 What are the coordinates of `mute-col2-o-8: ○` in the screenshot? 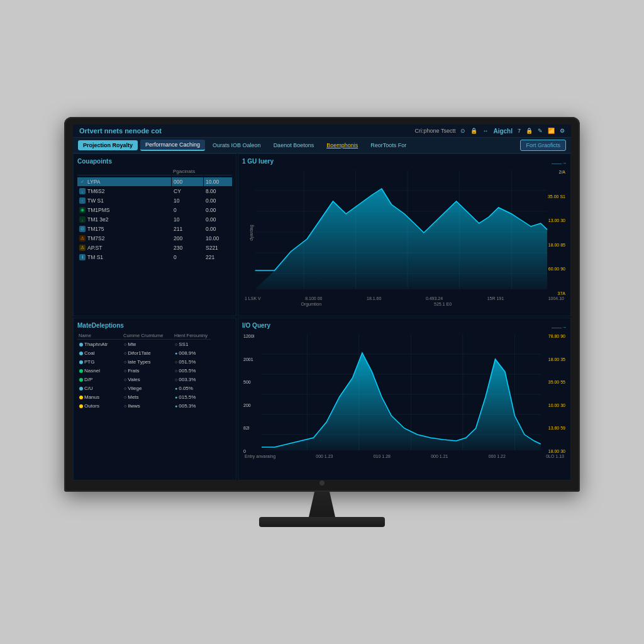 It's located at (125, 406).